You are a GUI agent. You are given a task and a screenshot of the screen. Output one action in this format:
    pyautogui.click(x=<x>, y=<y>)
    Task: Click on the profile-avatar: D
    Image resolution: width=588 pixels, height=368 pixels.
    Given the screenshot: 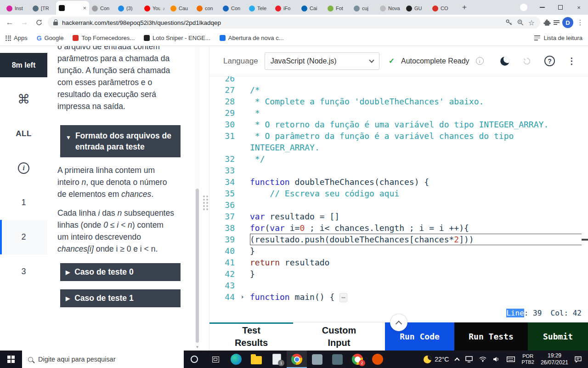 What is the action you would take?
    pyautogui.click(x=568, y=23)
    